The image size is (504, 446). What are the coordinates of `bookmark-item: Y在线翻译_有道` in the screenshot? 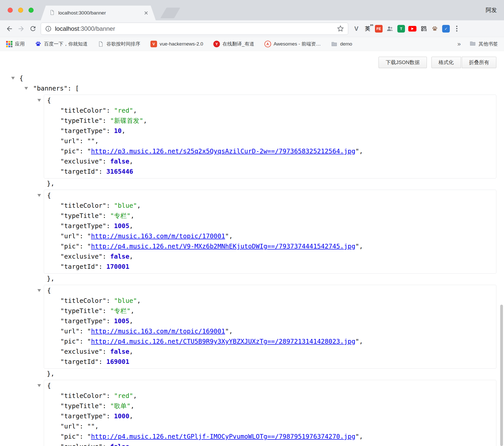 It's located at (234, 44).